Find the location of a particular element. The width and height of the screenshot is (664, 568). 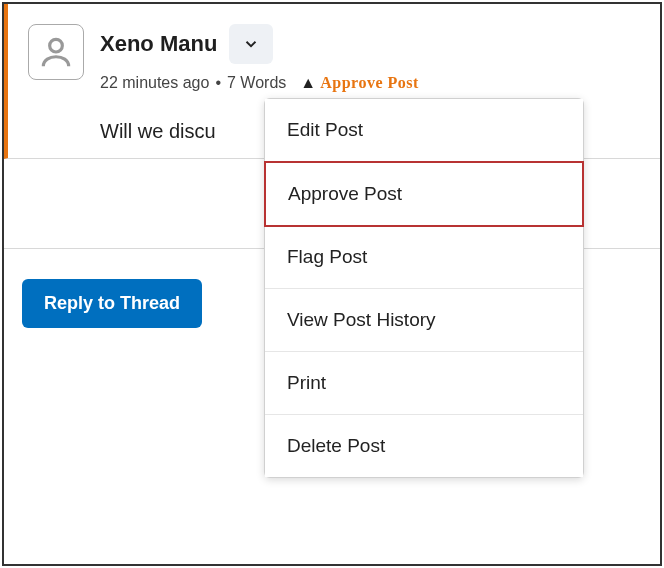

dropdown-item-view-post-history: View Post History is located at coordinates (424, 320).